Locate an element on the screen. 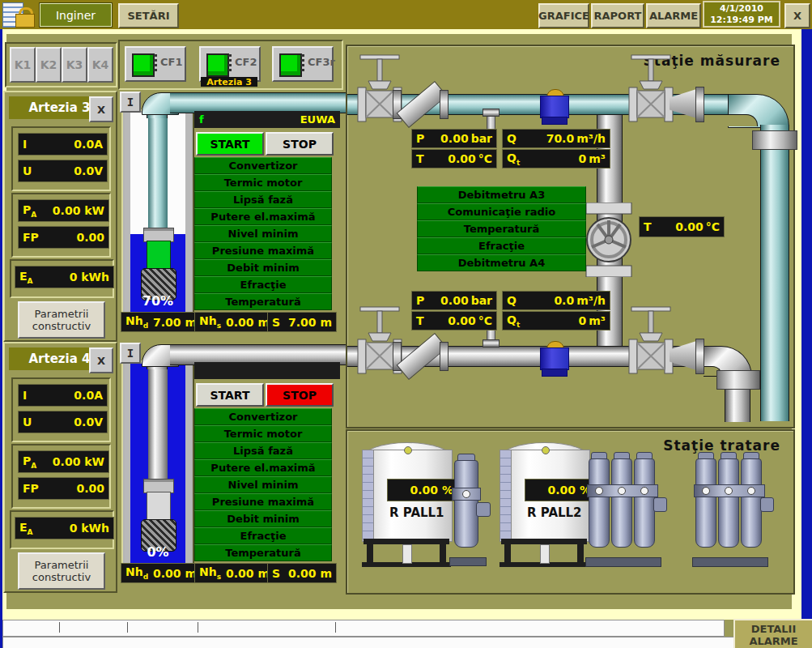  nhd-readout: Nhd 0.00 m is located at coordinates (161, 573).